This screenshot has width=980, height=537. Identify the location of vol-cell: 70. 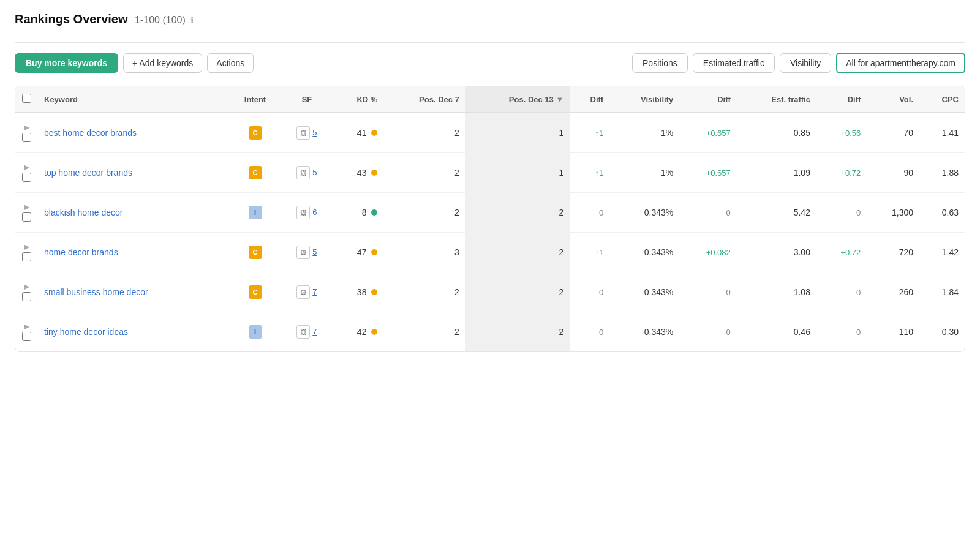
(893, 133).